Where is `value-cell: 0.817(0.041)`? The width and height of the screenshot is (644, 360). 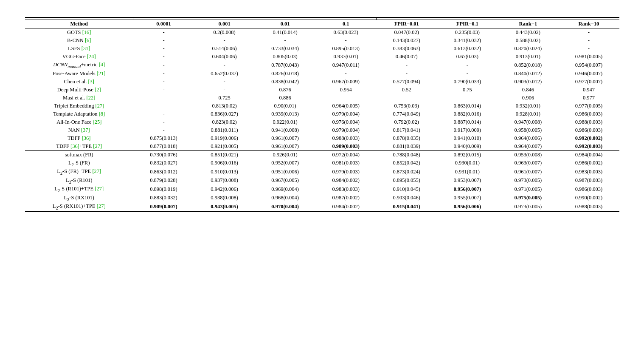
value-cell: 0.817(0.041) is located at coordinates (407, 130).